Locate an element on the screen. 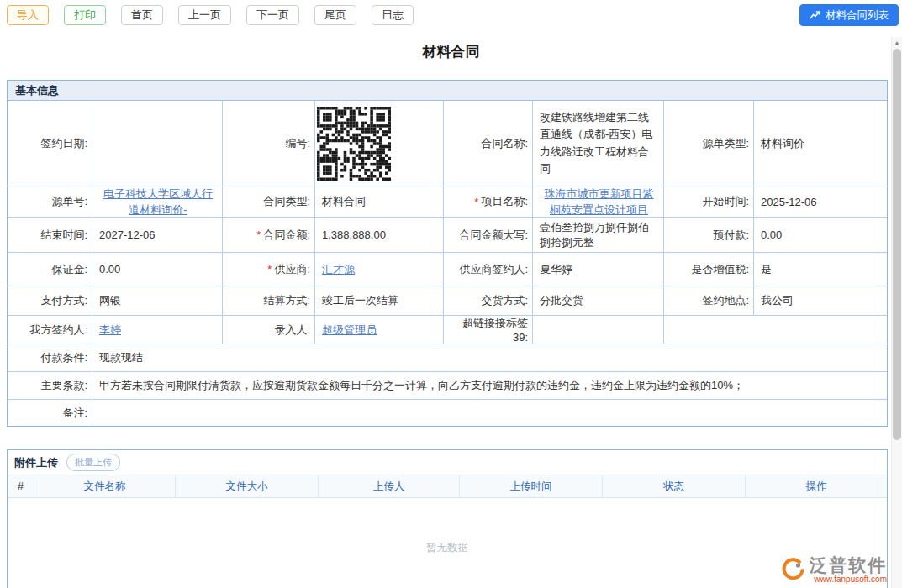 The height and width of the screenshot is (588, 902). last-page-button: 尾页 is located at coordinates (335, 15).